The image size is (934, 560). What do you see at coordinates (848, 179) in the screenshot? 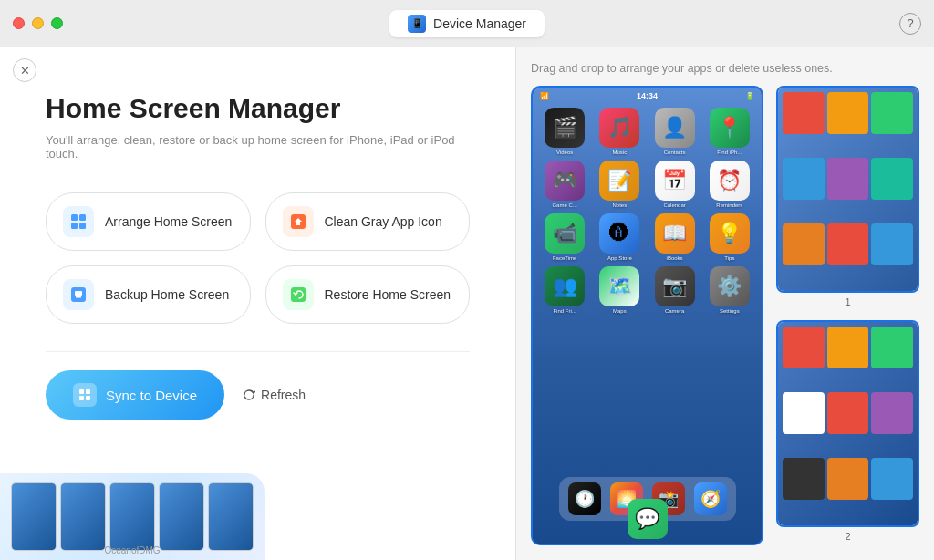
I see `t1-app5` at bounding box center [848, 179].